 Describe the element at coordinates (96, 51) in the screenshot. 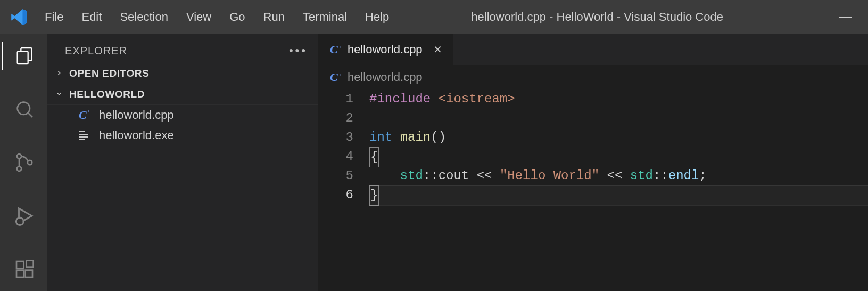

I see `explorer-title: EXPLORER` at that location.